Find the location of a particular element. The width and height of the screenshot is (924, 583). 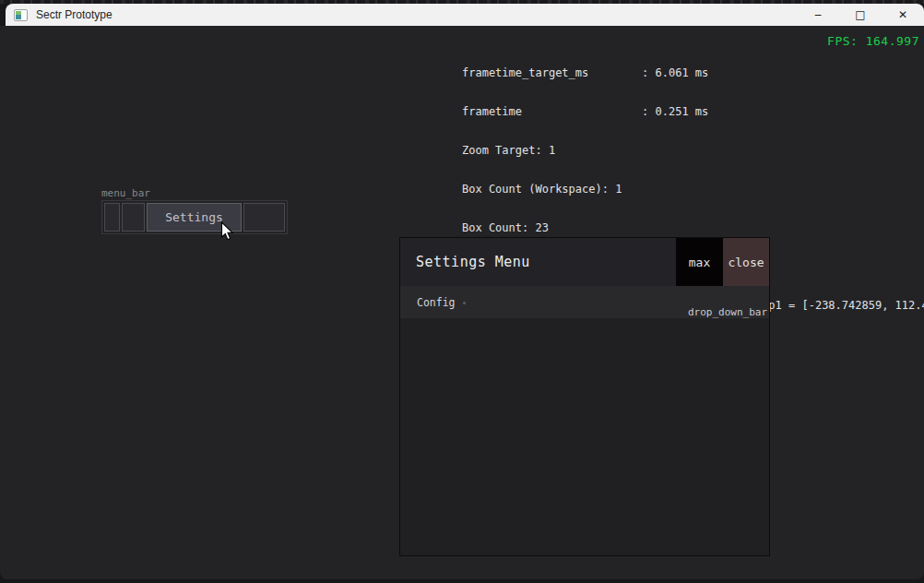

settings-menu-title: Settings Menu is located at coordinates (473, 262).